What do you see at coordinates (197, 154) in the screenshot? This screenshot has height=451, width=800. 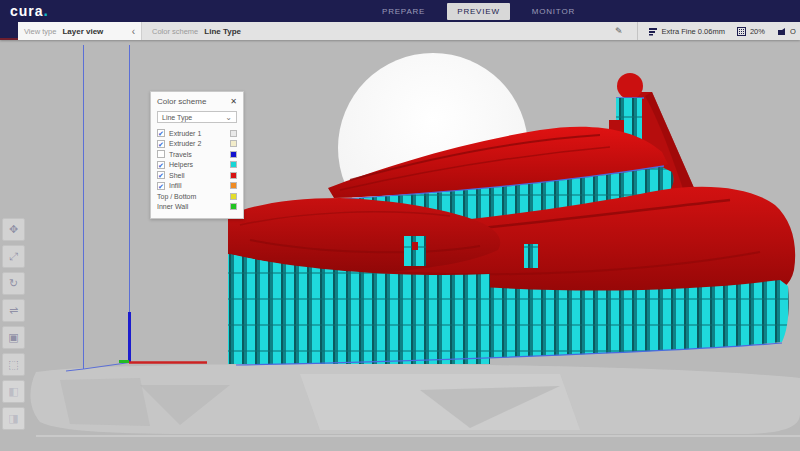 I see `legend-row-travels: Travels` at bounding box center [197, 154].